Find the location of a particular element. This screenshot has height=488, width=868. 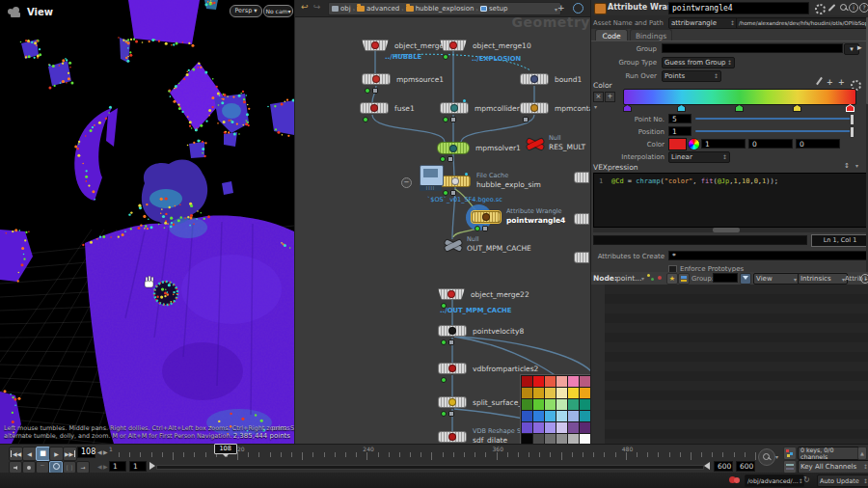

snippet-icon: ↕ is located at coordinates (847, 166).